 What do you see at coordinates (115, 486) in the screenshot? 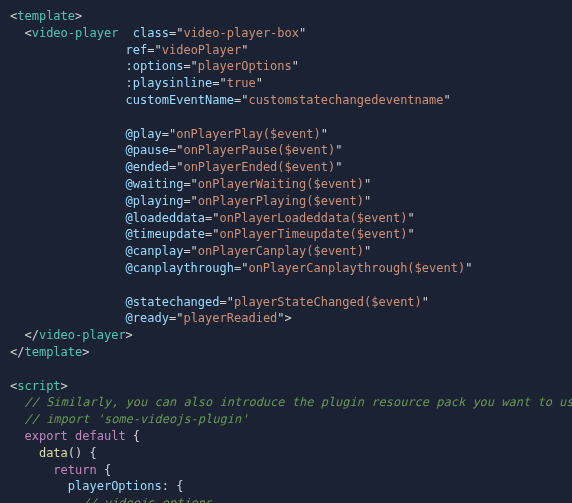
I see `key-playerOptions: playerOptions` at bounding box center [115, 486].